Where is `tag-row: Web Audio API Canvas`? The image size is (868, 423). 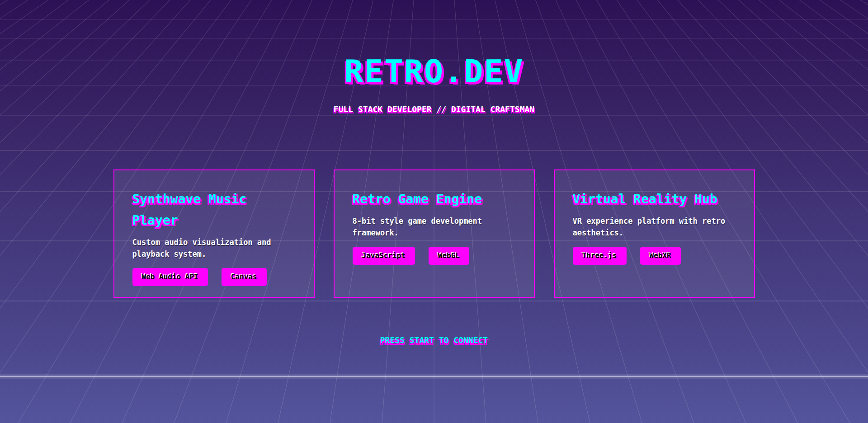
tag-row: Web Audio API Canvas is located at coordinates (214, 277).